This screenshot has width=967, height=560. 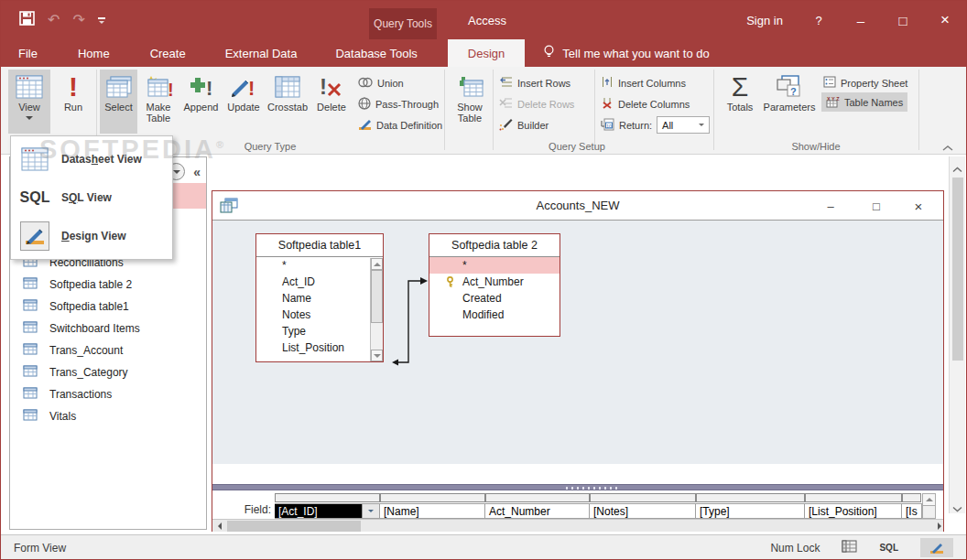 What do you see at coordinates (197, 172) in the screenshot?
I see `shutter-bar-collapse-icon: «` at bounding box center [197, 172].